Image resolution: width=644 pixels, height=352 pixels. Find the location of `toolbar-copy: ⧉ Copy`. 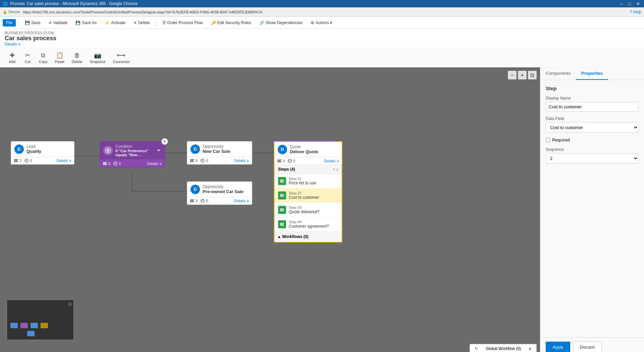

toolbar-copy: ⧉ Copy is located at coordinates (43, 58).